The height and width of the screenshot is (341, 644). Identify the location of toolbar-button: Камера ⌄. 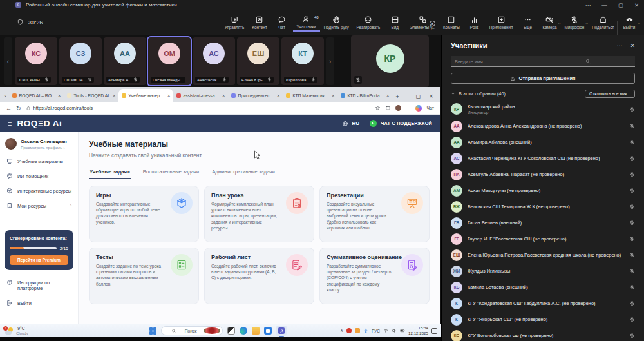
(550, 22).